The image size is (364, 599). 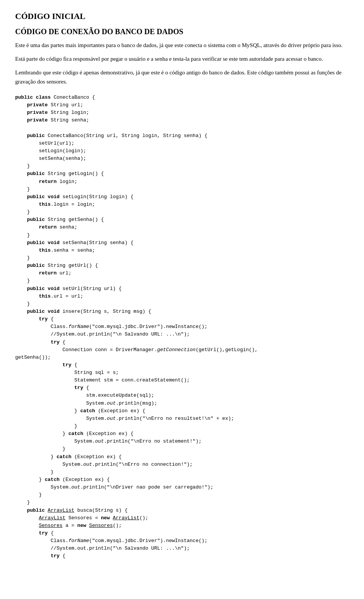 What do you see at coordinates (182, 16) in the screenshot?
I see `main-title: CÓDIGO INICIAL` at bounding box center [182, 16].